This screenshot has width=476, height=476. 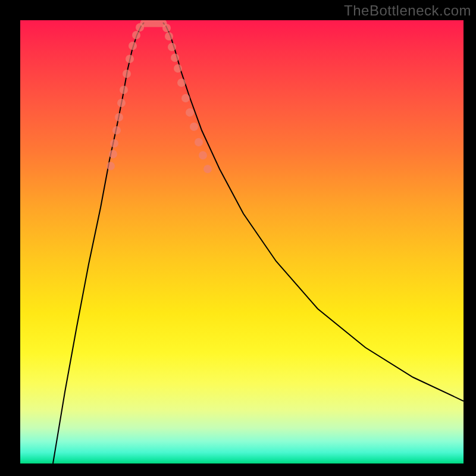 What do you see at coordinates (187, 99) in the screenshot?
I see `marker-cluster-right` at bounding box center [187, 99].